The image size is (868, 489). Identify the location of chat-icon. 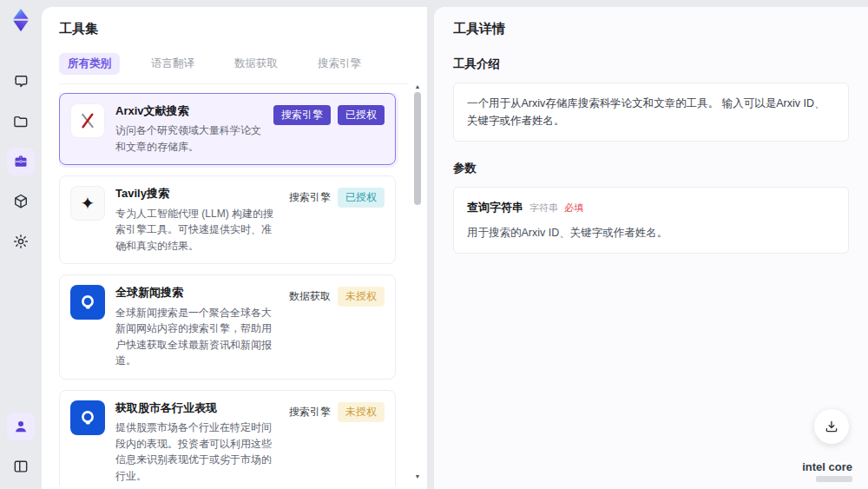
(21, 82).